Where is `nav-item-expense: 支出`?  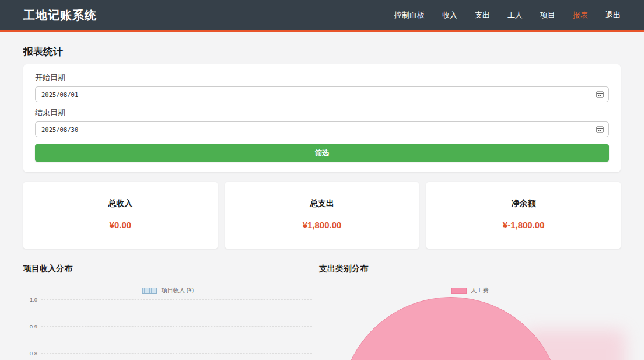 nav-item-expense: 支出 is located at coordinates (482, 15).